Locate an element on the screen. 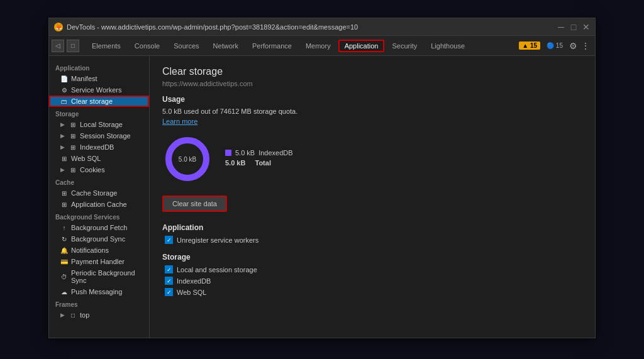 The image size is (644, 359). sidebar-item-indexeddb-label: IndexedDB is located at coordinates (97, 147).